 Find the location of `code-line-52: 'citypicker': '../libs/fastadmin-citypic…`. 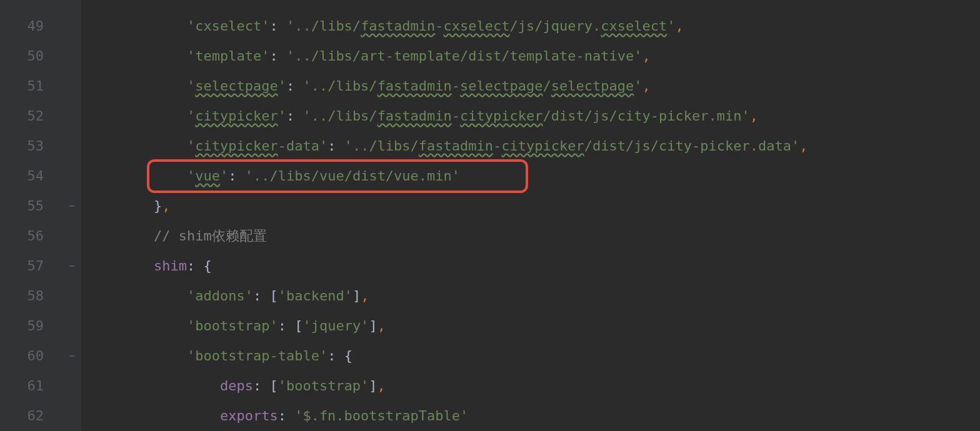

code-line-52: 'citypicker': '../libs/fastadmin-citypic… is located at coordinates (534, 116).